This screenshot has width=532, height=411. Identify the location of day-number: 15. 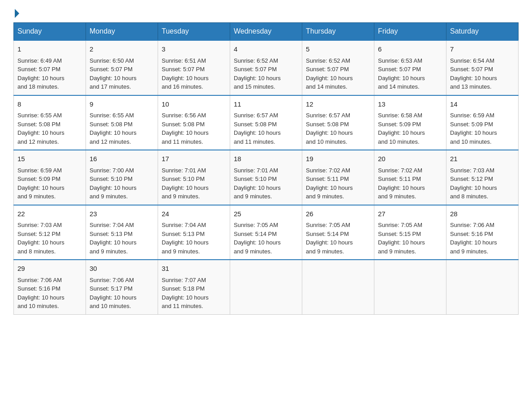
(50, 159).